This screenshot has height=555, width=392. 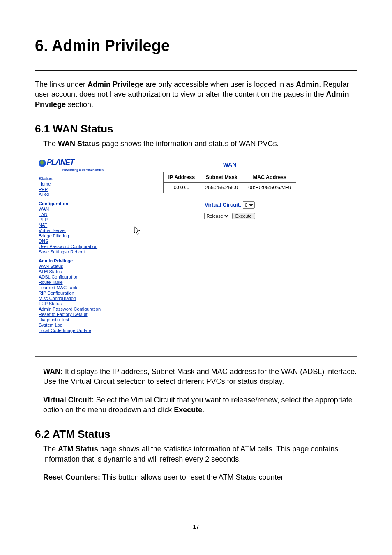 I want to click on brand-tagline: Networking & Communication, so click(x=71, y=170).